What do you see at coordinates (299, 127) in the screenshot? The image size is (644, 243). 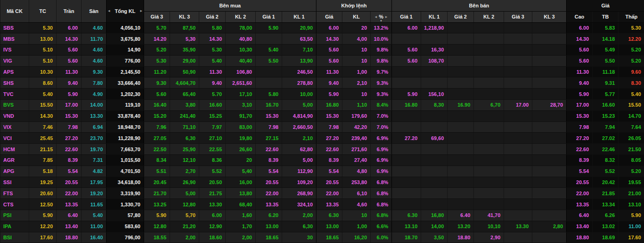 I see `cell-buy-vol-1: 2,660,50` at bounding box center [299, 127].